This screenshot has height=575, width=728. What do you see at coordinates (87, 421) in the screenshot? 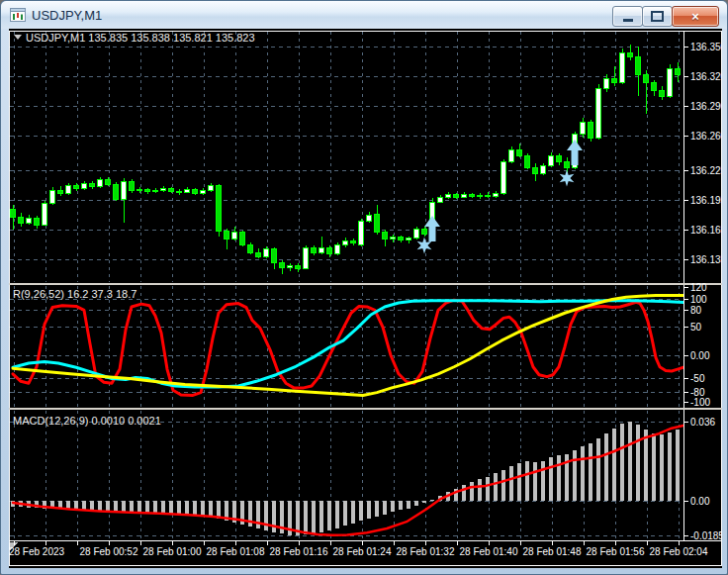
I see `indicator-macd-label: MACD(12,26,9) 0.0010 0.0021` at bounding box center [87, 421].